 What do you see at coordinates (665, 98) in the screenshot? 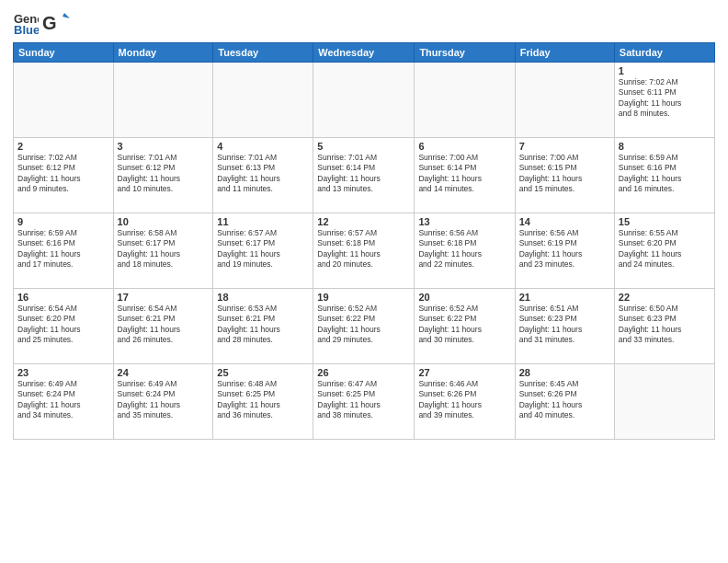
I see `day-info: Sunrise: 7:02 AM Sunset: 6:11 PM Dayligh…` at bounding box center [665, 98].